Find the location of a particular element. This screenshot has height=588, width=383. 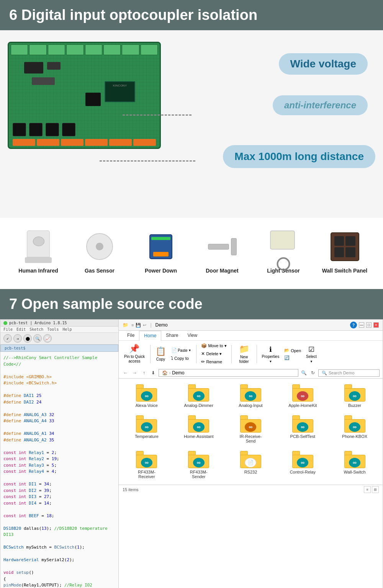

properties-icon: ℹ is located at coordinates (270, 350).